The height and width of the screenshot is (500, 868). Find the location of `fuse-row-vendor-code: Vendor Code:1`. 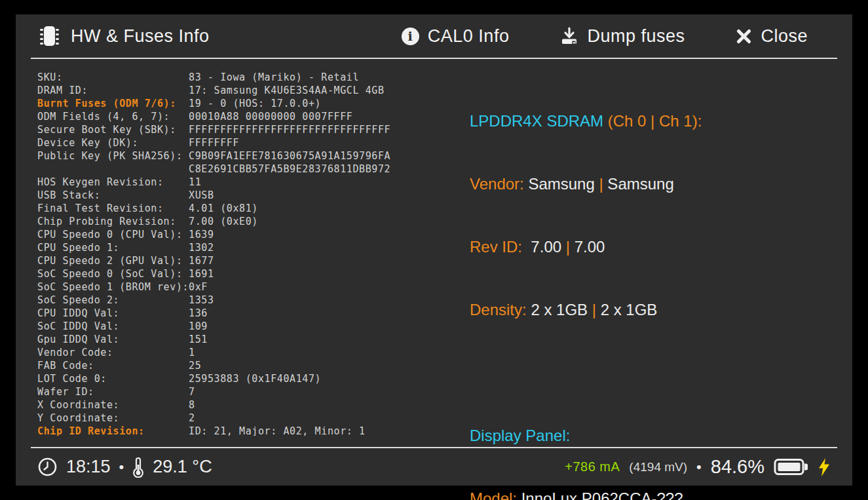

fuse-row-vendor-code: Vendor Code:1 is located at coordinates (247, 353).